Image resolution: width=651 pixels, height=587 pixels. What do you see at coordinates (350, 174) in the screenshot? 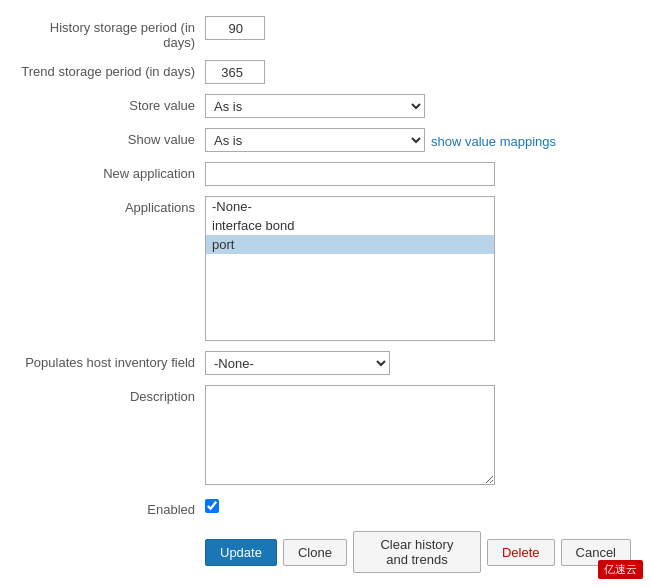
I see `new-application-input` at bounding box center [350, 174].